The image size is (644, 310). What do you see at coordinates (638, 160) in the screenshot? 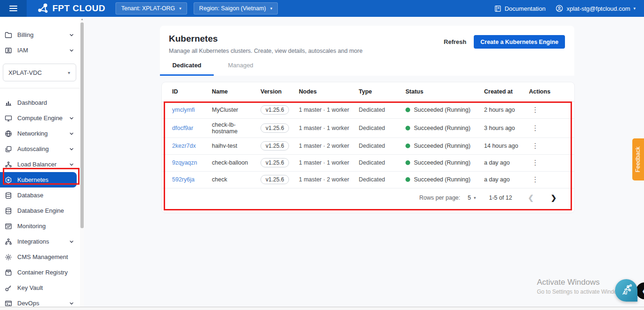
I see `feedback-label: Feedback` at bounding box center [638, 160].